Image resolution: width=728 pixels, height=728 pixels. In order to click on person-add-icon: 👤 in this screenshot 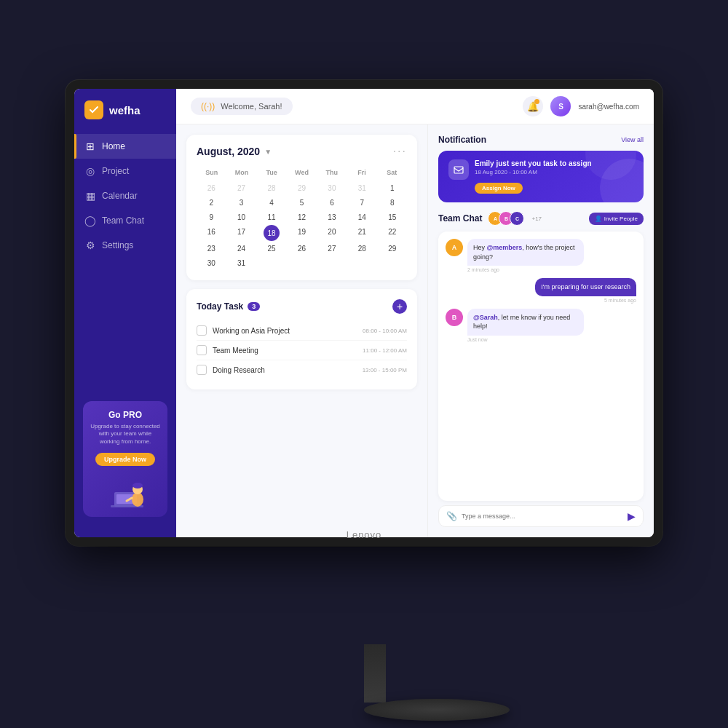, I will do `click(598, 218)`.